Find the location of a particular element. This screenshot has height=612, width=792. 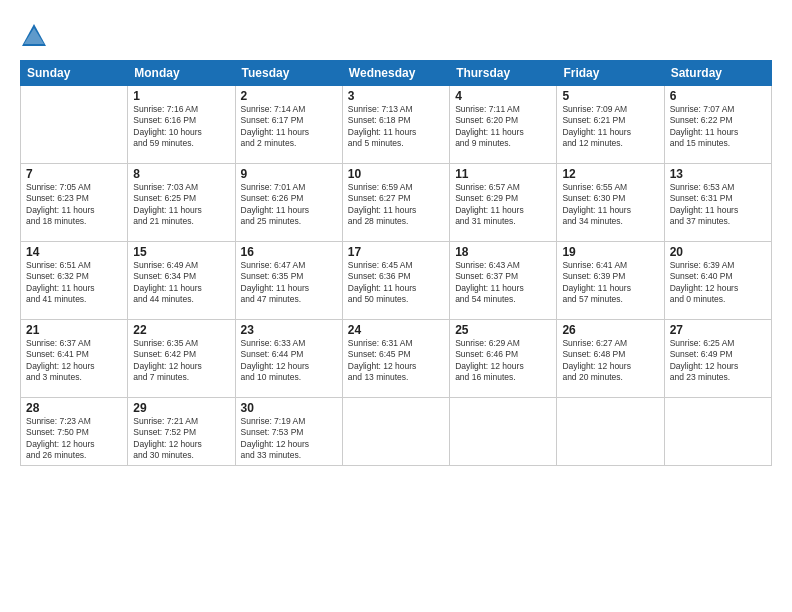

day-info: Sunrise: 7:23 AM Sunset: 7:50 PM Dayligh… is located at coordinates (74, 439).